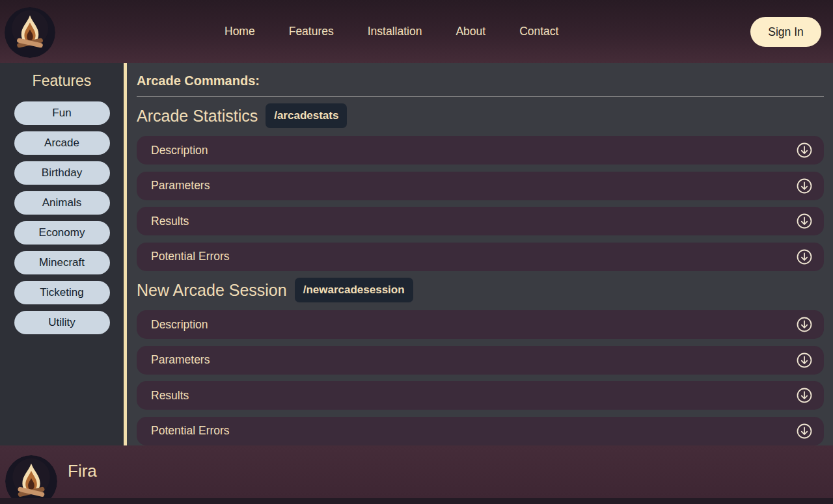  What do you see at coordinates (62, 254) in the screenshot?
I see `features-sidebar: Features Fun Arcade Birthday Animals Eco…` at bounding box center [62, 254].